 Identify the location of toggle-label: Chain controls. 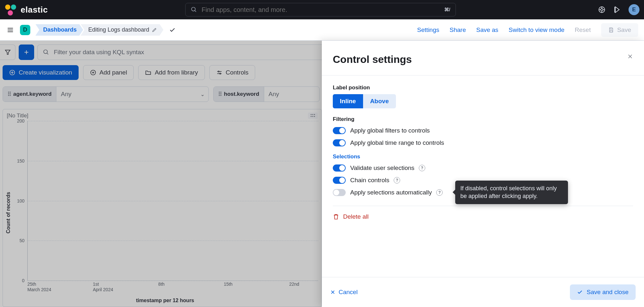
(370, 180).